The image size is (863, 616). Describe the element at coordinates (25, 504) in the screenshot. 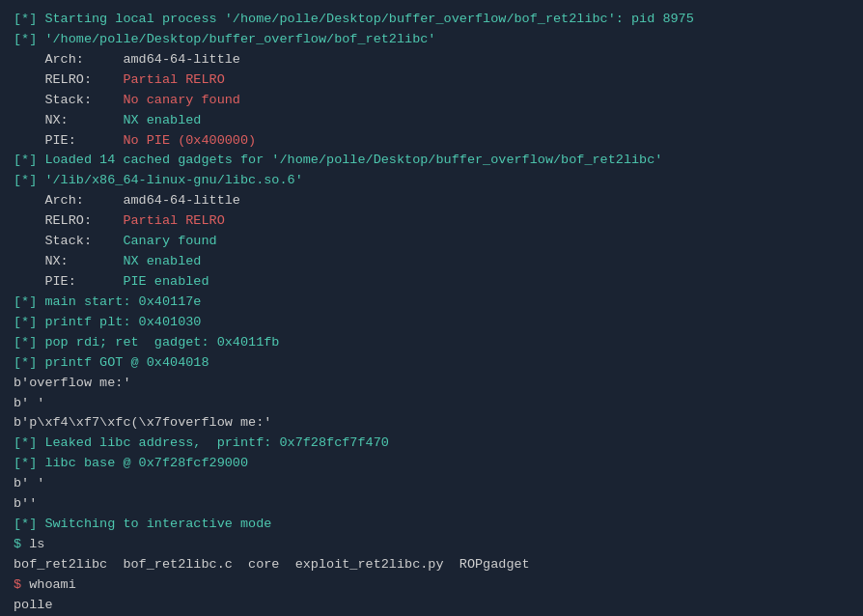

I see `terminal-text: b''` at that location.